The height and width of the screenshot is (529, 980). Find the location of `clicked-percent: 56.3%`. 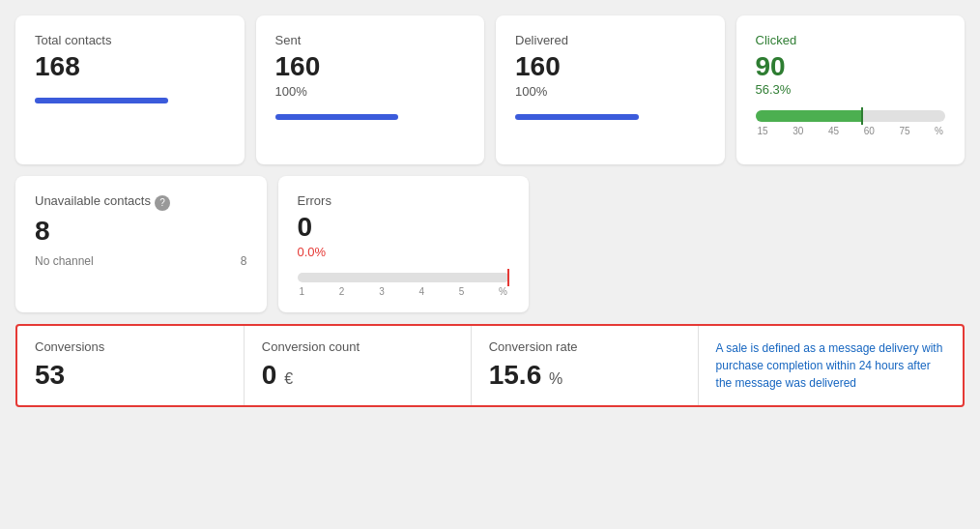

clicked-percent: 56.3% is located at coordinates (850, 89).